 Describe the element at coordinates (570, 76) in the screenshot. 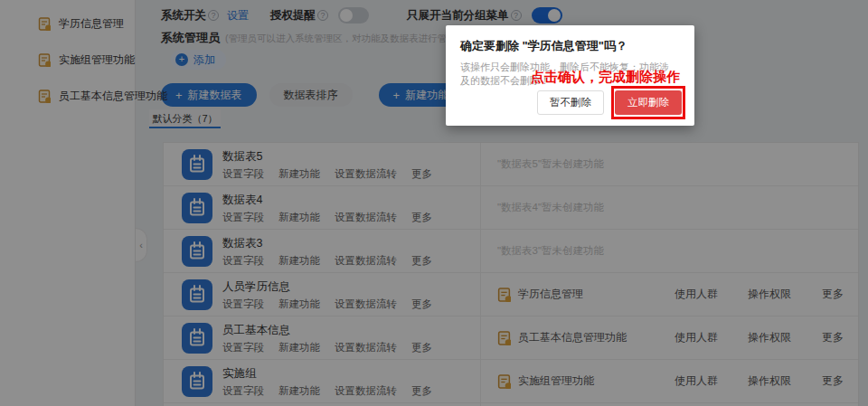

I see `delete-confirm-dialog: 确定要删除 "学历信息管理"吗？ 该操作只会删除功能，删除后不能恢复；功能涉及的…` at that location.